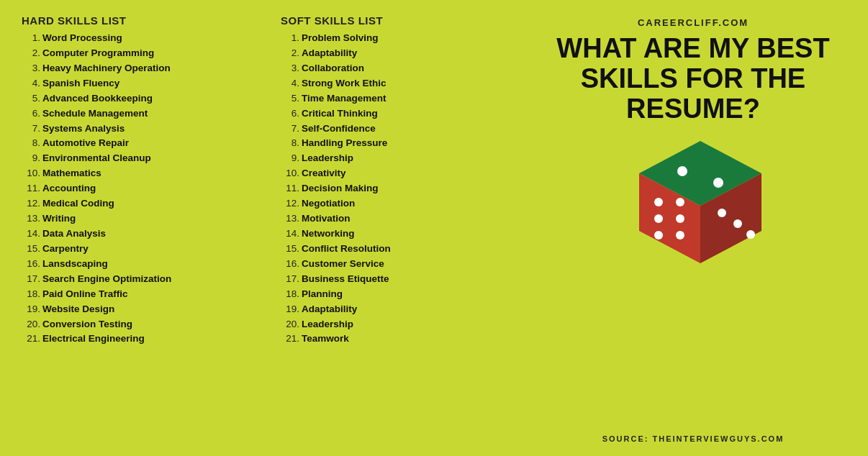 The width and height of the screenshot is (868, 456). What do you see at coordinates (144, 219) in the screenshot?
I see `list-item: 13.Writing` at bounding box center [144, 219].